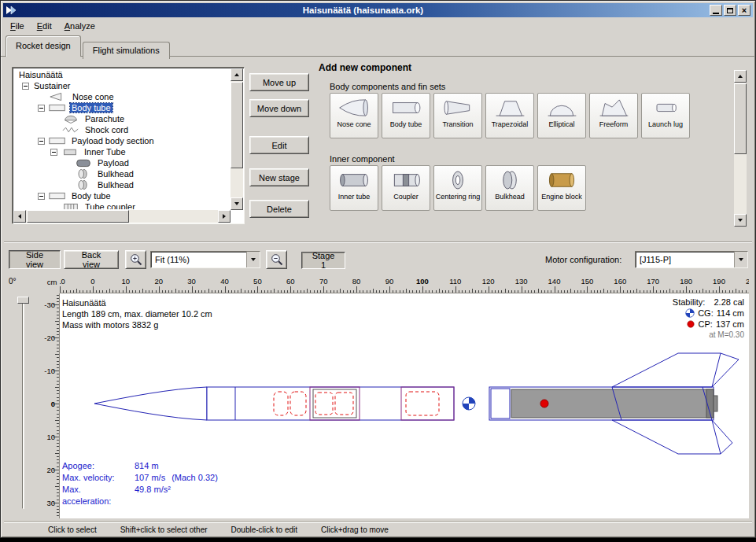  I want to click on tree-item-body-tube-2: Body tube, so click(122, 196).